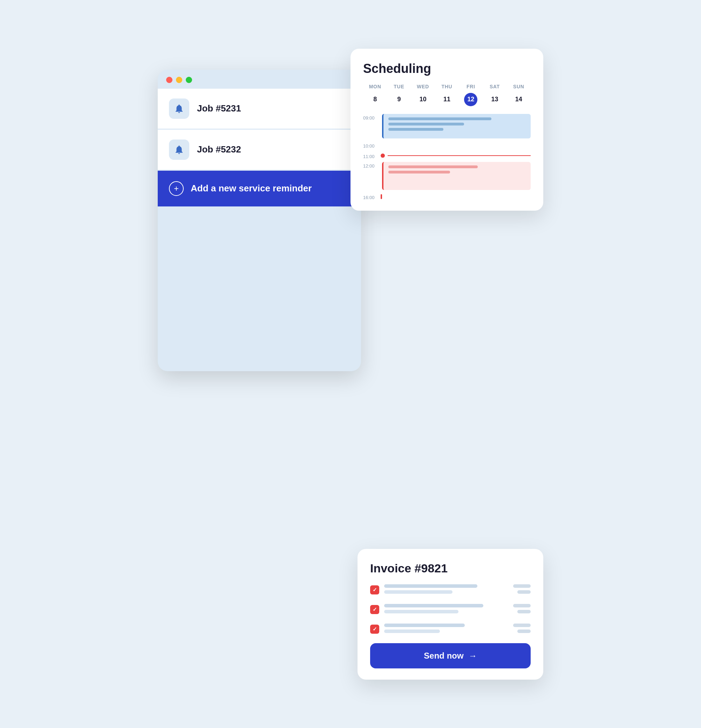 This screenshot has height=728, width=701. What do you see at coordinates (456, 176) in the screenshot?
I see `time-block-red` at bounding box center [456, 176].